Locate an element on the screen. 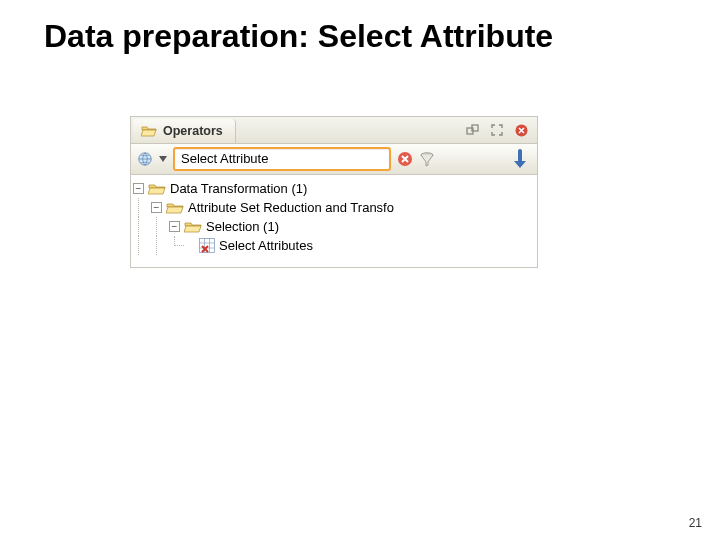 Image resolution: width=720 pixels, height=540 pixels. maximize-icon is located at coordinates (497, 130).